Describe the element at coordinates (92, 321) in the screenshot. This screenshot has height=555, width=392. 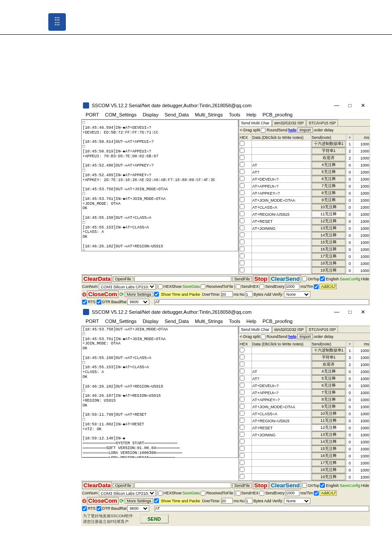
I see `menu-port: PORT` at that location.